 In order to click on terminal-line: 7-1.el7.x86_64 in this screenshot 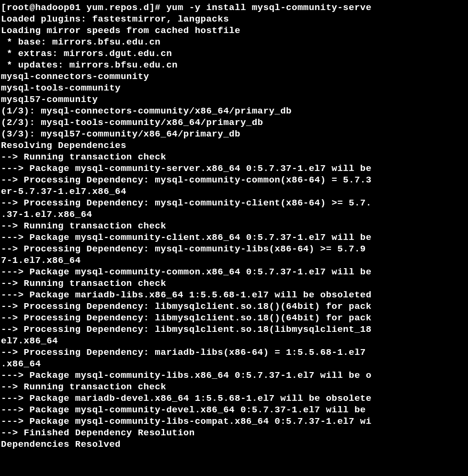, I will do `click(235, 261)`.